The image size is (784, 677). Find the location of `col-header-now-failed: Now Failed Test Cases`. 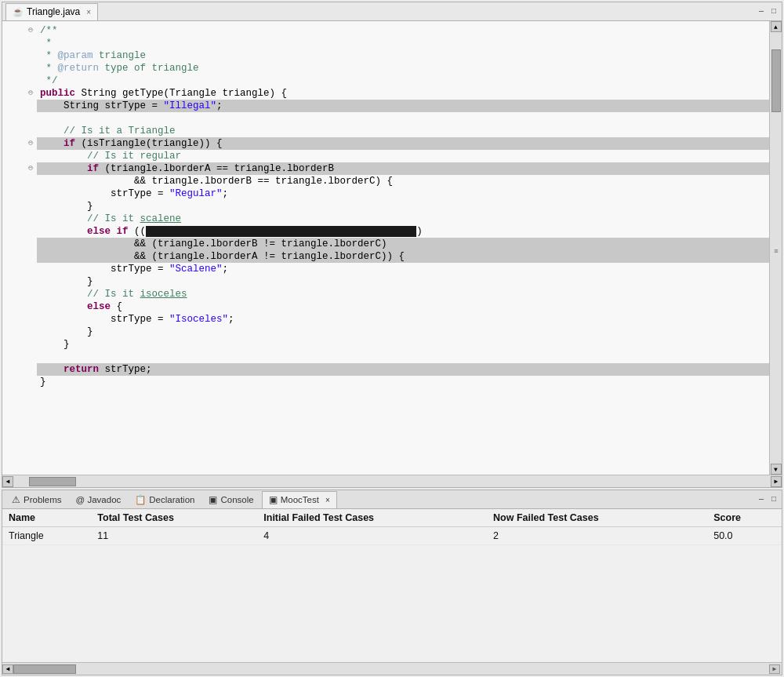

col-header-now-failed: Now Failed Test Cases is located at coordinates (597, 518).